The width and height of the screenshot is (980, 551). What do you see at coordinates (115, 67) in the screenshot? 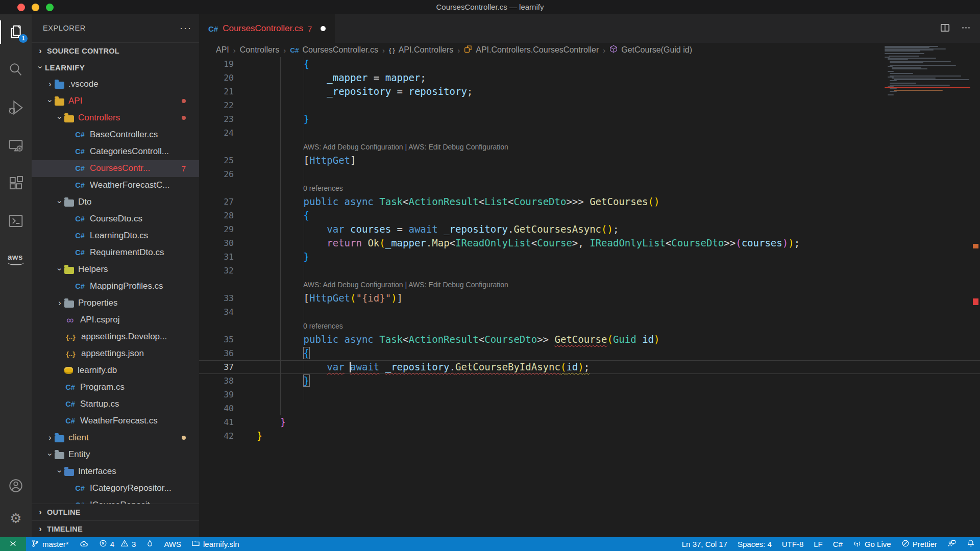
I see `tree-item-learnify: ›LEARNIFY` at bounding box center [115, 67].